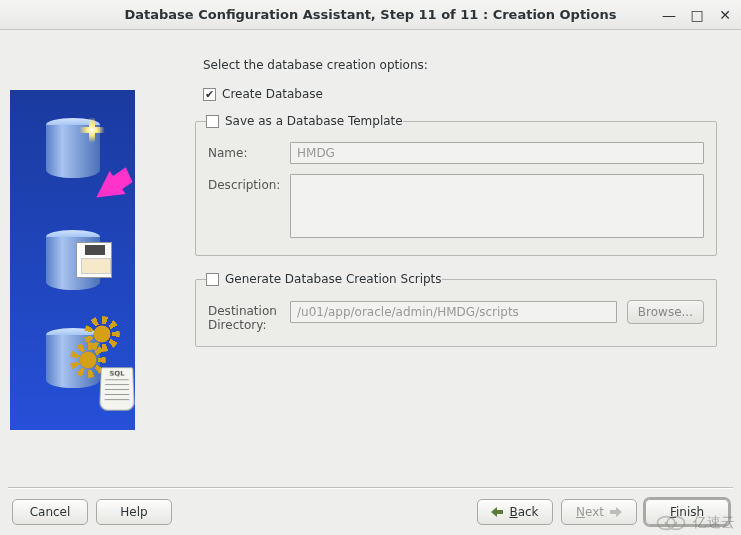  Describe the element at coordinates (88, 360) in the screenshot. I see `gear-icon` at that location.